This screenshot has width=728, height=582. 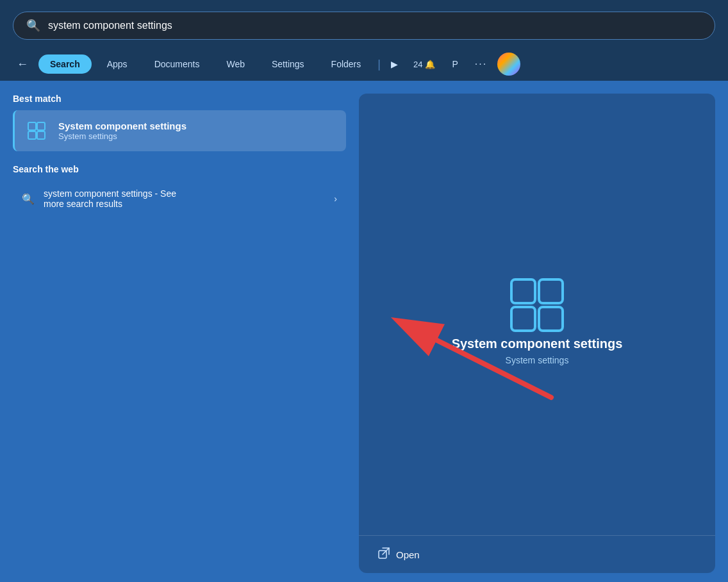 I want to click on open-label: Open, so click(x=408, y=555).